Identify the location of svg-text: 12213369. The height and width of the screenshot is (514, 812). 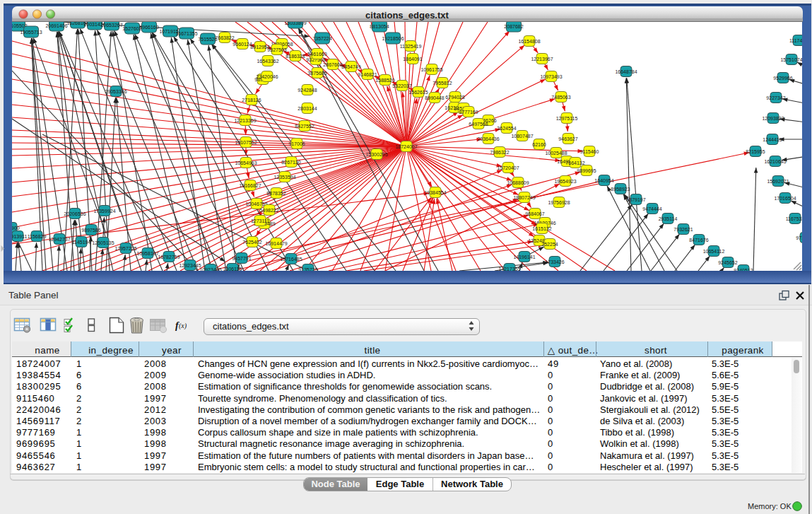
(245, 120).